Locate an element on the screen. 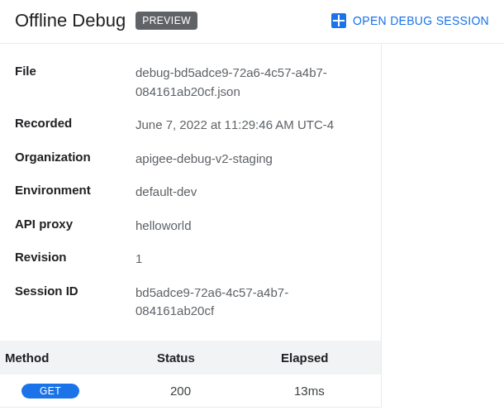 Image resolution: width=504 pixels, height=420 pixels. environment-value: default-dev is located at coordinates (251, 192).